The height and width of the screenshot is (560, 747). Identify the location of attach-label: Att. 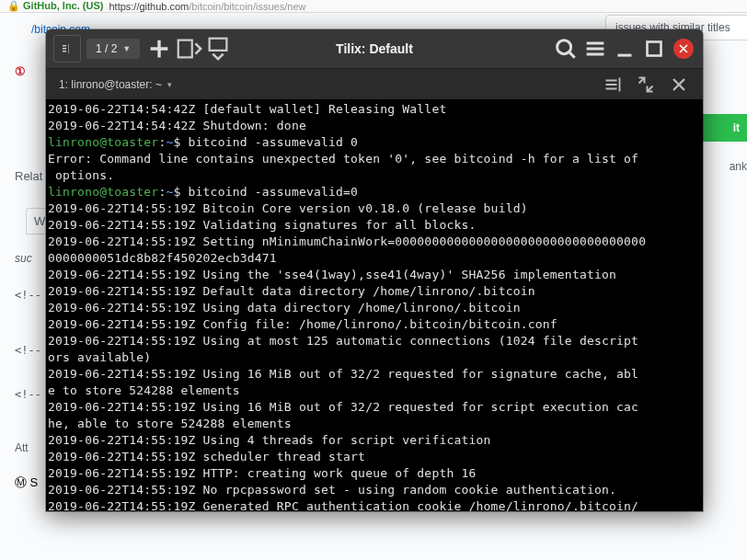
(22, 448).